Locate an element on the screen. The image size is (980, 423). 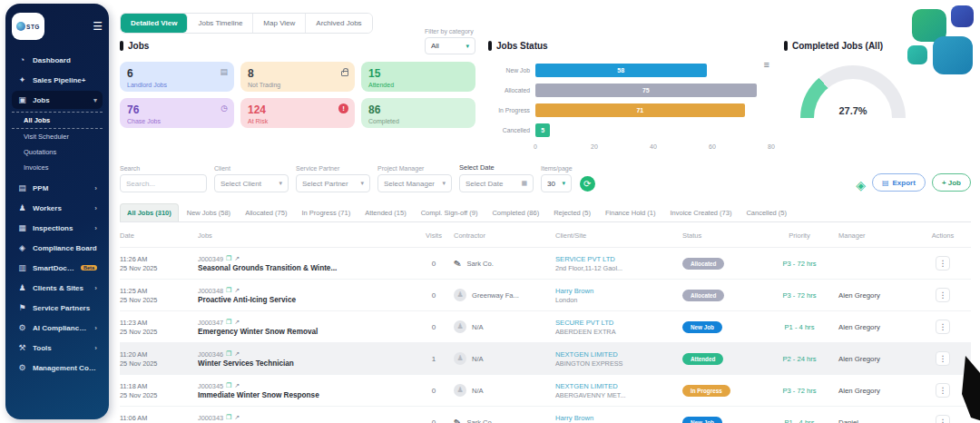
table-row: 11:26 AM25 Nov 2025J000349❐↗Seasonal Gro… is located at coordinates (545, 263).